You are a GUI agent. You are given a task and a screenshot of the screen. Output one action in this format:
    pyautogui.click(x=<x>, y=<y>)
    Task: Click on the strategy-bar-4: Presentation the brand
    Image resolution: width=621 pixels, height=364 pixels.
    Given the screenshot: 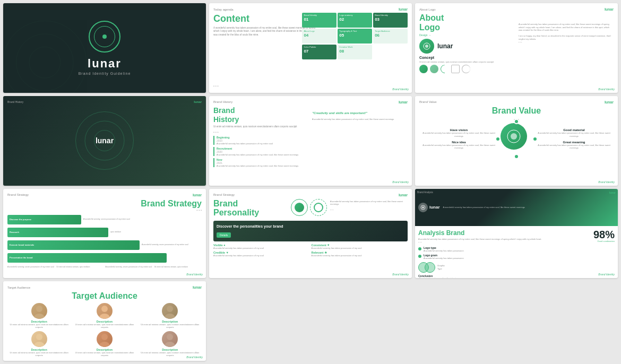 What is the action you would take?
    pyautogui.click(x=87, y=258)
    